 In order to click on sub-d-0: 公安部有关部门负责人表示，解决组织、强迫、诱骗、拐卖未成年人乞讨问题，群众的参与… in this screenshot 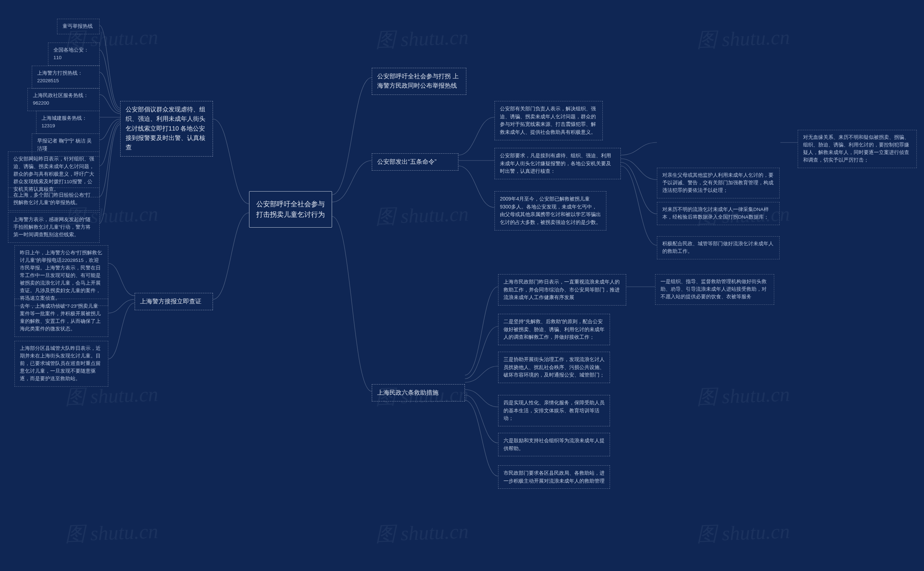, I will do `click(549, 121)`.